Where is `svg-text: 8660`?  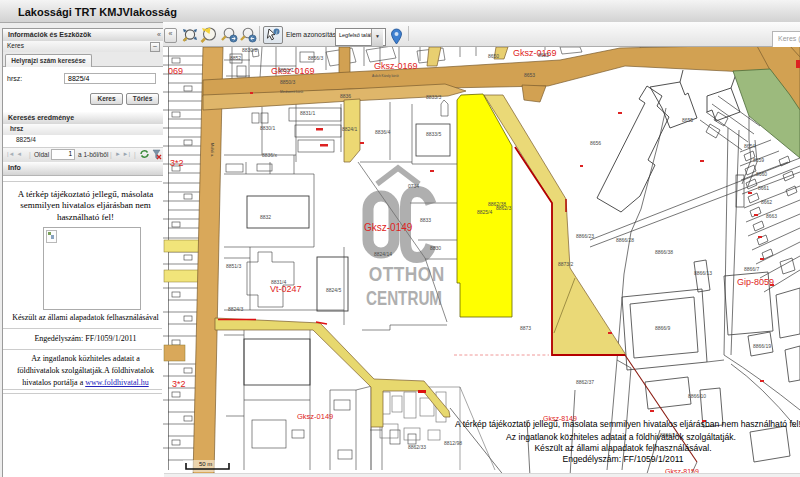
svg-text: 8660 is located at coordinates (762, 174).